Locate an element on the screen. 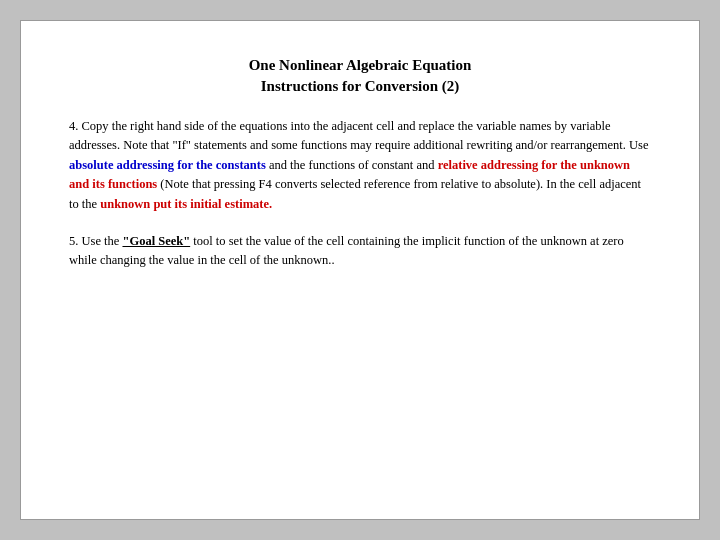 The height and width of the screenshot is (540, 720). para4-blue1: absolute addressing for the constants is located at coordinates (168, 165).